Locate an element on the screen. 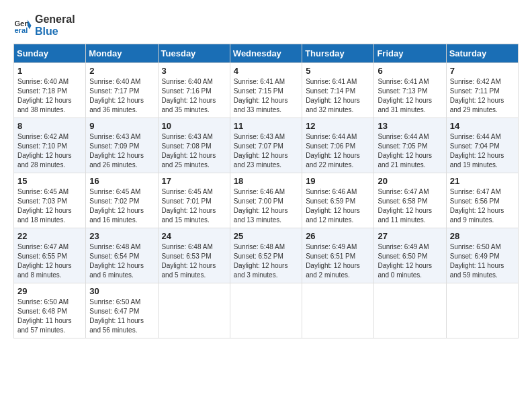  day-number: 10 is located at coordinates (194, 126).